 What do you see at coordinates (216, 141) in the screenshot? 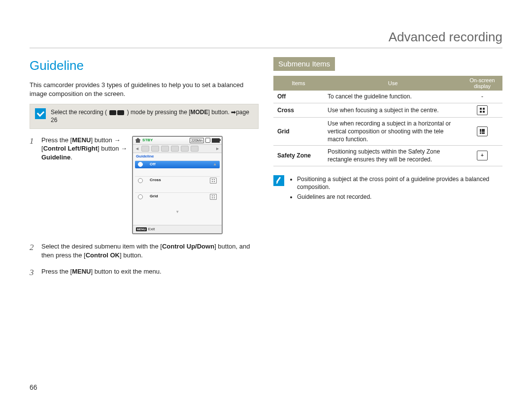
I see `battery-icon` at bounding box center [216, 141].